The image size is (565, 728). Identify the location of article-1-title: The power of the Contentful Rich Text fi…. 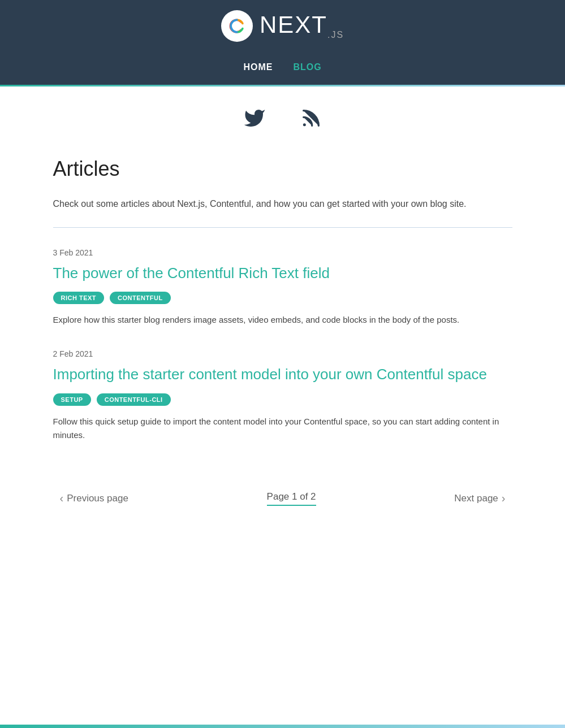
(283, 274).